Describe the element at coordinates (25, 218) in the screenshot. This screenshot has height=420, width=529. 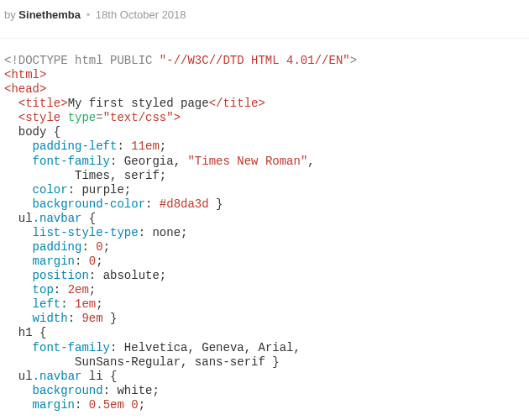
I see `ul-sel: ul` at that location.